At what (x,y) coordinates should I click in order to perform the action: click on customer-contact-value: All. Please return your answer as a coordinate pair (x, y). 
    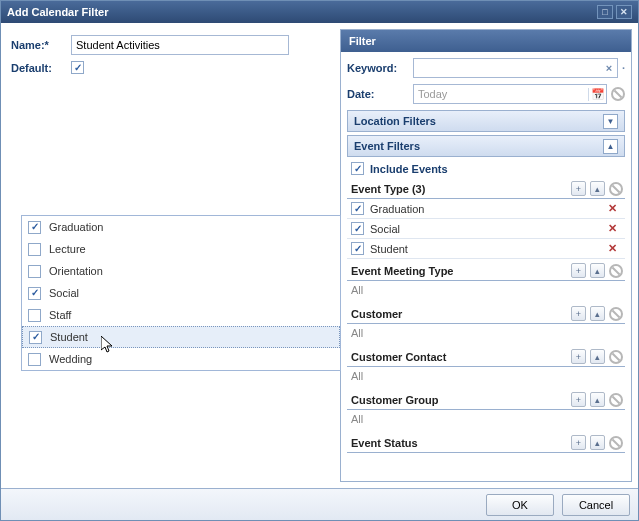
    Looking at the image, I should click on (486, 378).